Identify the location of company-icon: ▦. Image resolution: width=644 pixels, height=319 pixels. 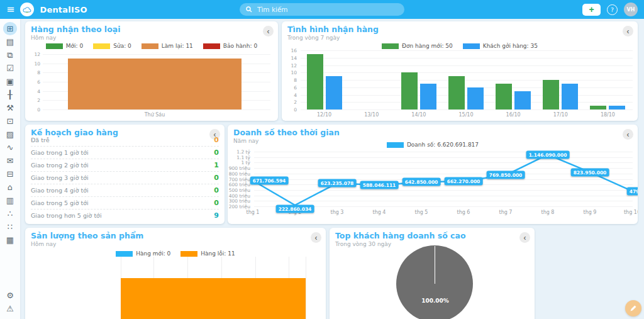
(10, 240).